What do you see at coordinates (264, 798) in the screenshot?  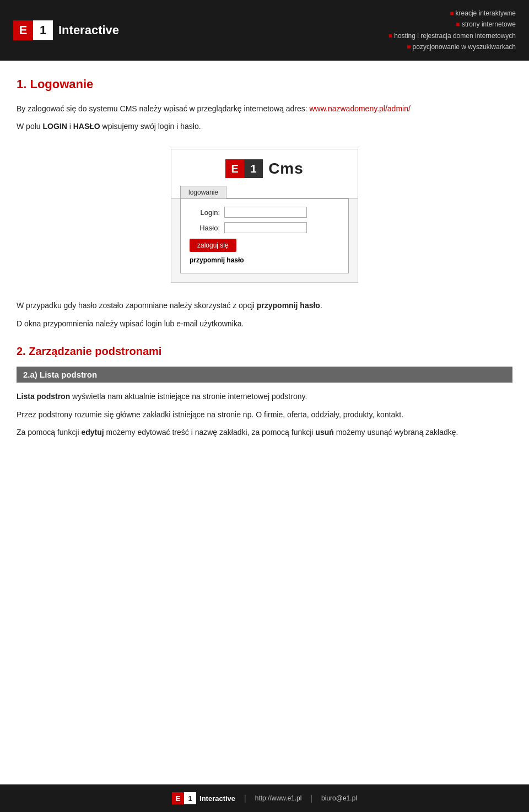 I see `footer: E 1 Interactive | http://www.e1.pl | biu…` at bounding box center [264, 798].